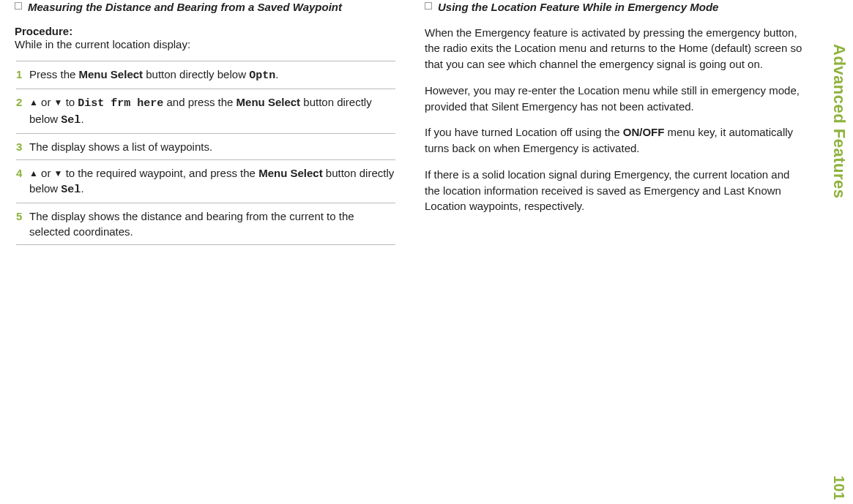  Describe the element at coordinates (839, 121) in the screenshot. I see `side-label: Advanced Features` at that location.